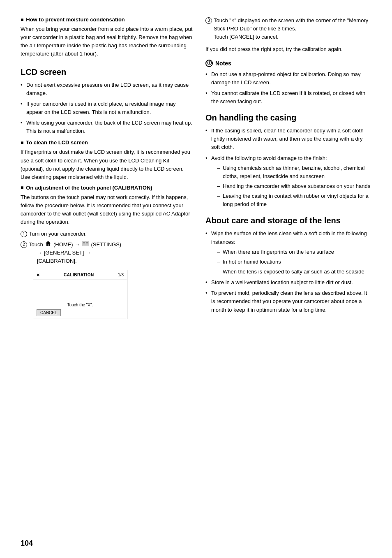 Image resolution: width=392 pixels, height=558 pixels. Describe the element at coordinates (209, 21) in the screenshot. I see `step3-num: 3` at that location.